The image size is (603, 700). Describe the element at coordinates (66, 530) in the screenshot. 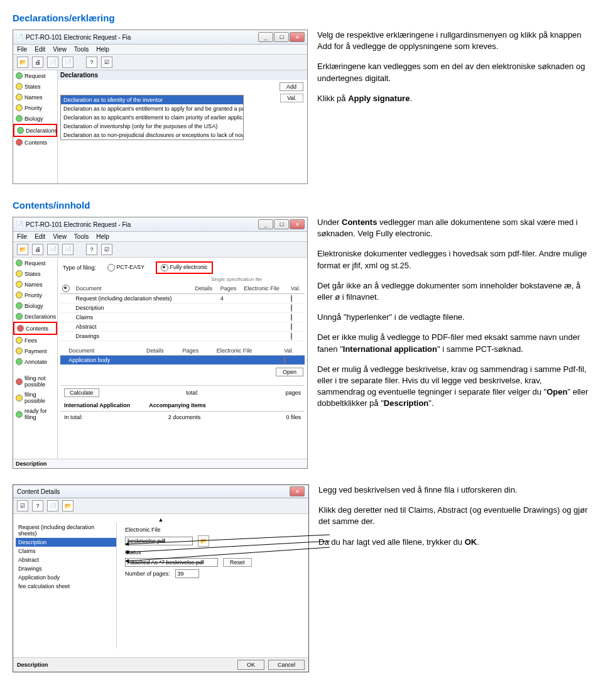

I see `list-item: Request (including declaration sheets)` at that location.